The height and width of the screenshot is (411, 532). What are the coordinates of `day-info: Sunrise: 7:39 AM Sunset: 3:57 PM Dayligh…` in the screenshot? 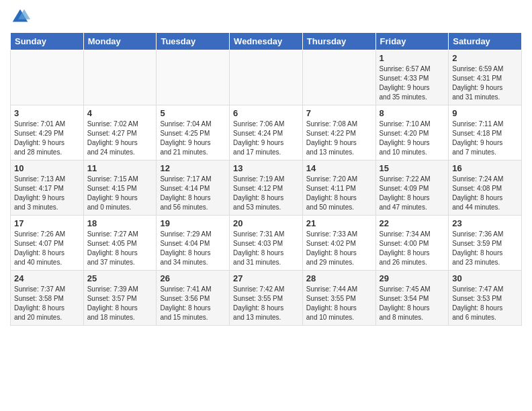 It's located at (120, 304).